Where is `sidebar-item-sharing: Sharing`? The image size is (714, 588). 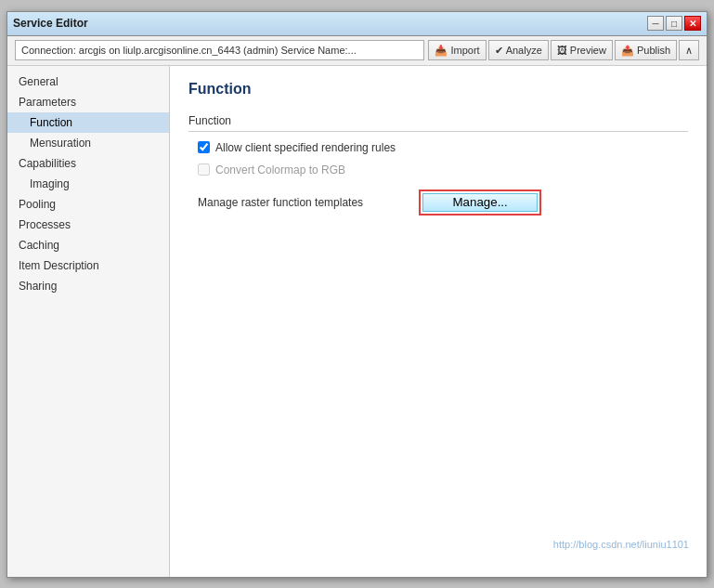
sidebar-item-sharing: Sharing is located at coordinates (88, 286).